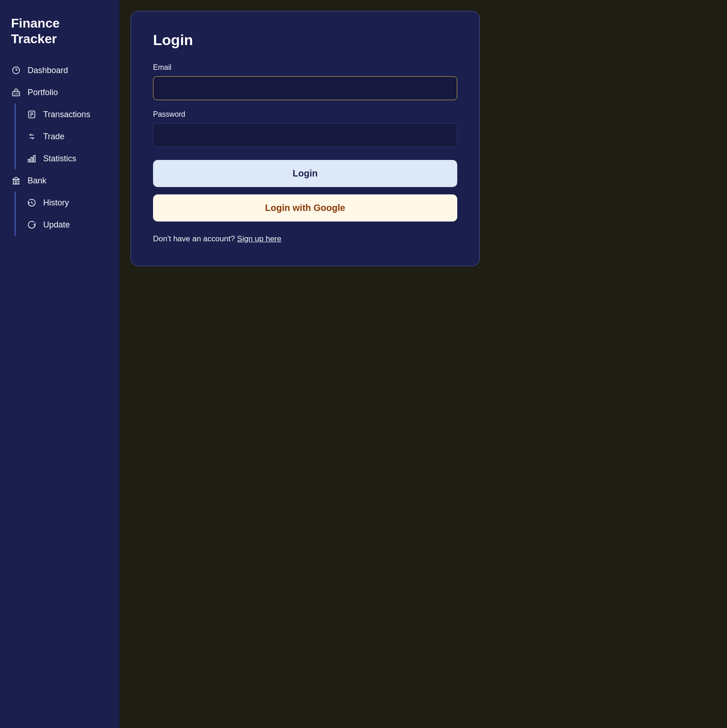  I want to click on sidebar-label-transactions: Transactions, so click(67, 115).